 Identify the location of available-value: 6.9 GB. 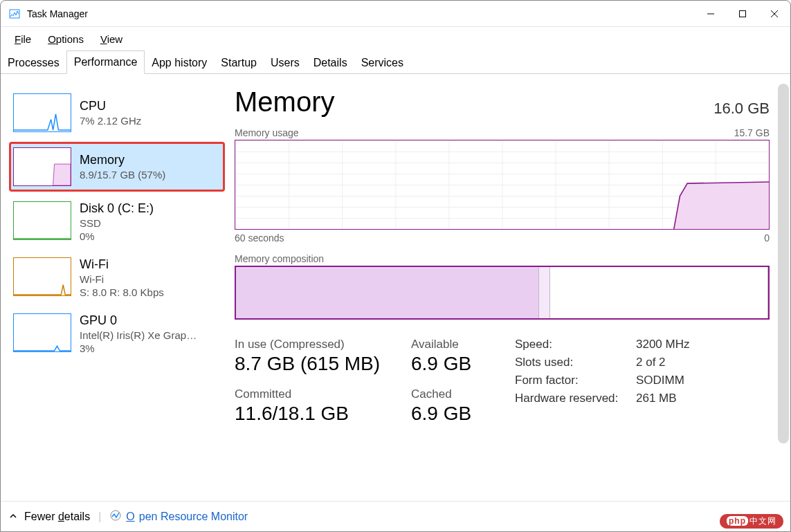
(463, 364).